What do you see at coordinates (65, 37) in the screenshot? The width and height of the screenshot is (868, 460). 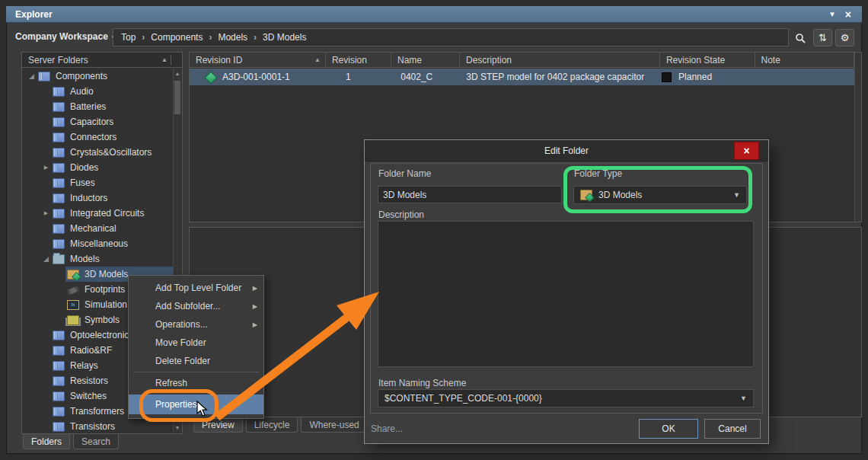 I see `workspace-selector: Company Workspace▾` at bounding box center [65, 37].